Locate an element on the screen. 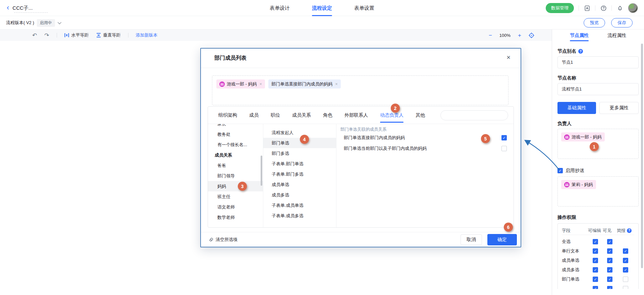  relation-option-label: 部门单选当前部门以及子部门内成员的妈妈 is located at coordinates (423, 149).